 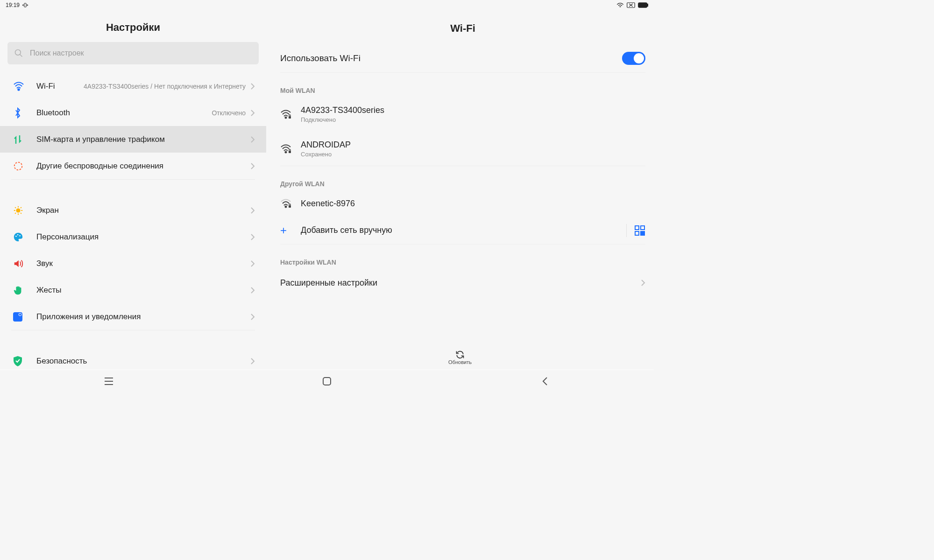 I want to click on wlan-settings-header: Настройки WLAN, so click(x=463, y=257).